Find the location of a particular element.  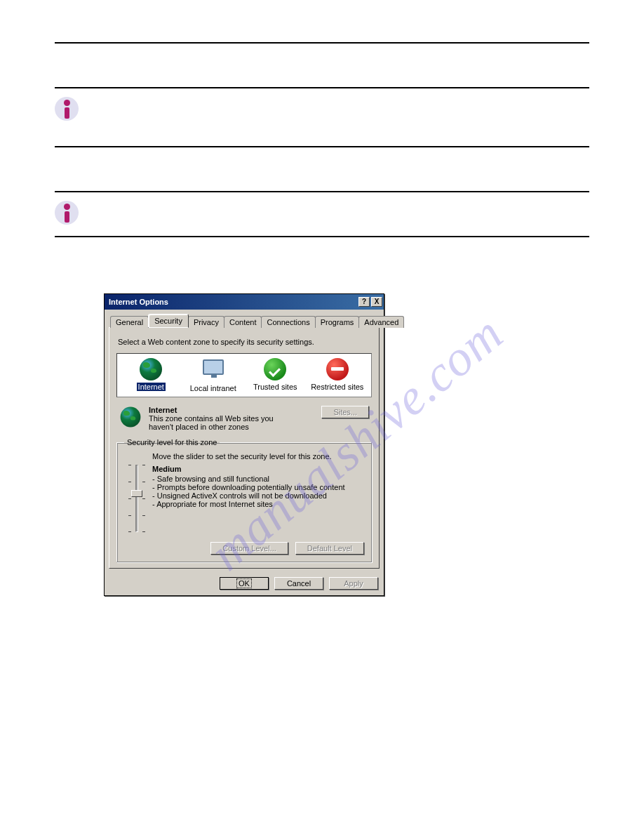

dialog-buttons: OK Cancel Apply is located at coordinates (244, 584).